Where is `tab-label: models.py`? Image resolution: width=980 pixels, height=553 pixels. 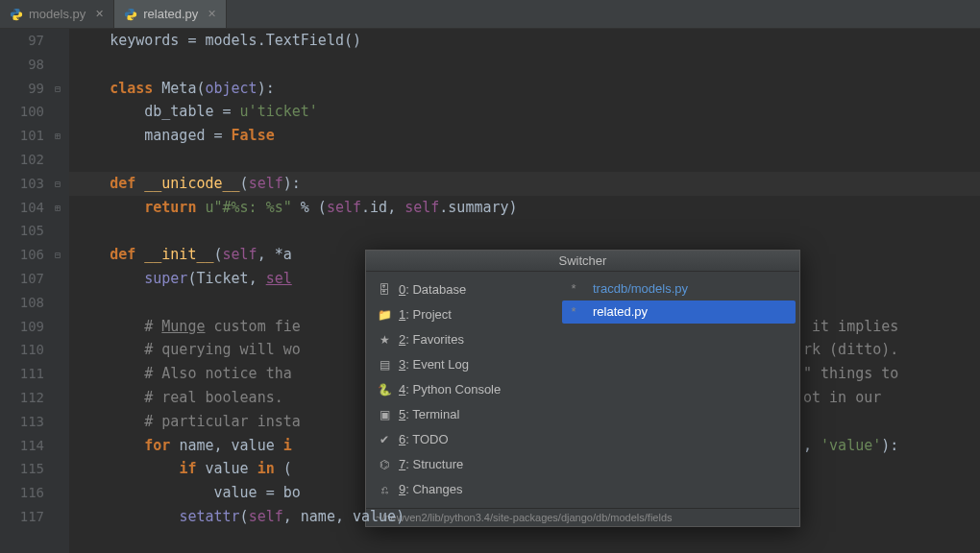 tab-label: models.py is located at coordinates (58, 13).